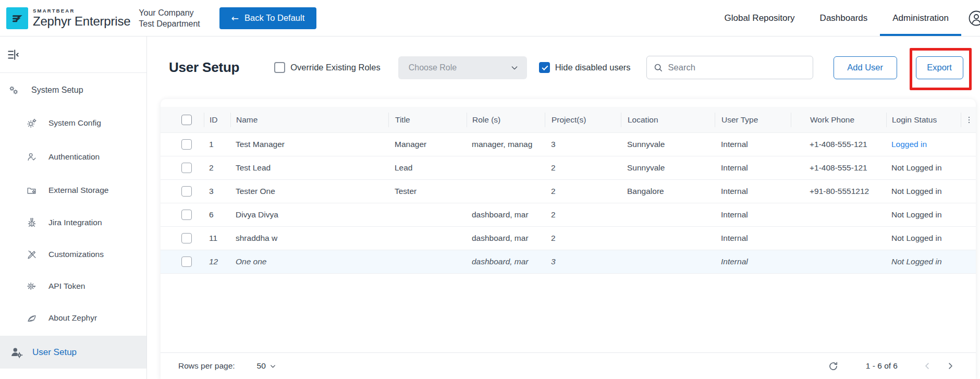  I want to click on nav-dashboards: Dashboards, so click(844, 18).